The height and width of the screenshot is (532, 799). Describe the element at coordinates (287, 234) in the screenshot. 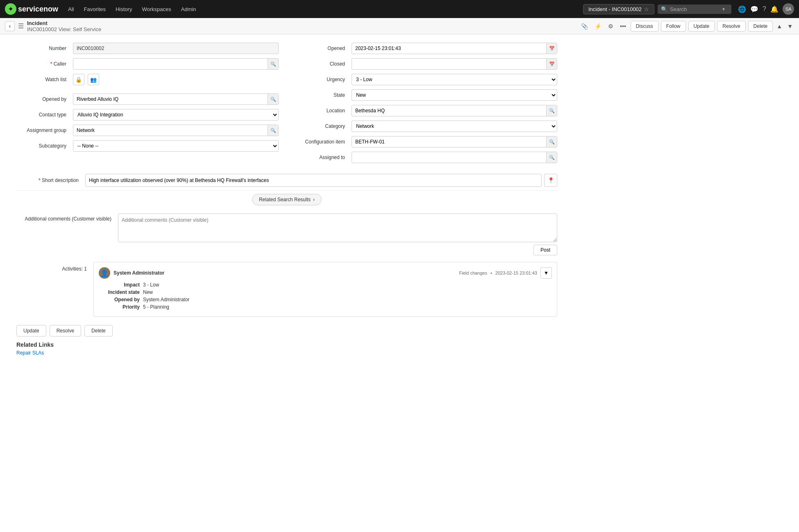

I see `comments-section: Additional comments (Customer visible) P…` at that location.